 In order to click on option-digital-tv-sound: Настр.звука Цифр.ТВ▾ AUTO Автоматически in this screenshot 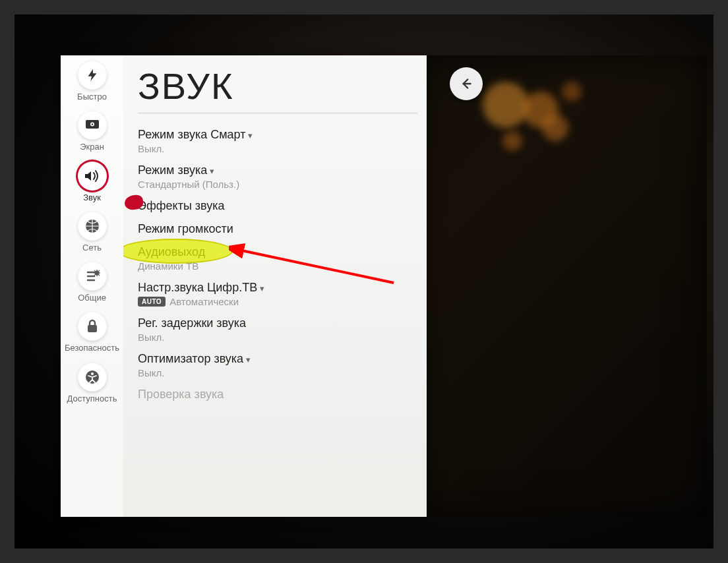, I will do `click(278, 294)`.